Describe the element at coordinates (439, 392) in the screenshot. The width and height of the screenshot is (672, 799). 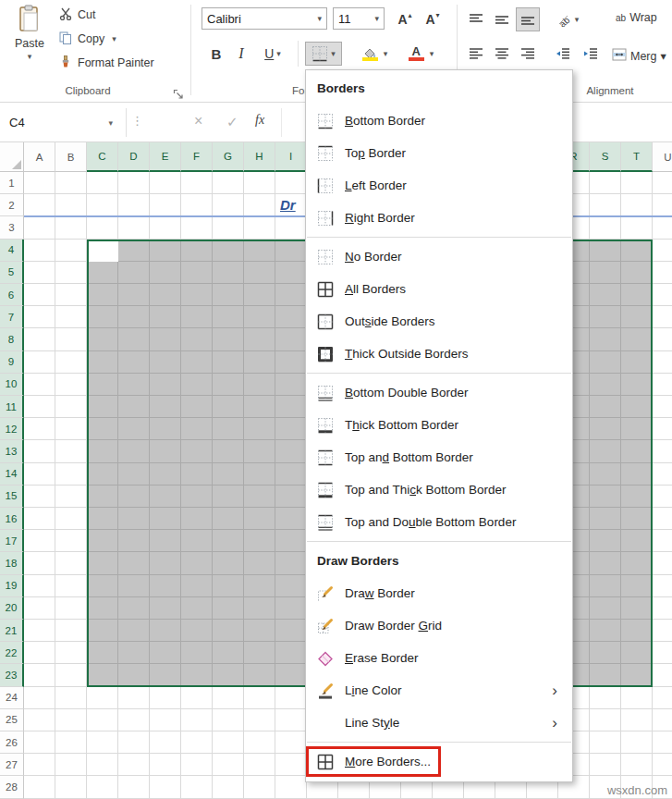
I see `menu-item-bottom-double-border: Bottom Double Border` at that location.